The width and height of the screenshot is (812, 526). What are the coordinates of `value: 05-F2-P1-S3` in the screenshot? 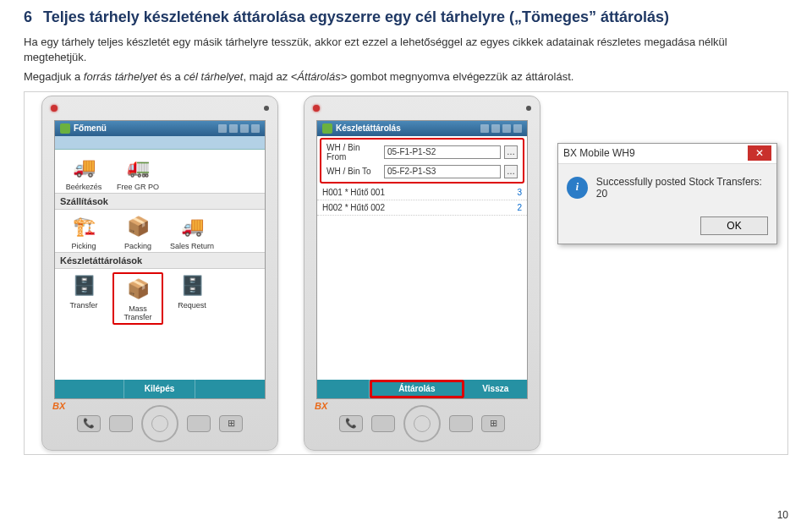 It's located at (411, 171).